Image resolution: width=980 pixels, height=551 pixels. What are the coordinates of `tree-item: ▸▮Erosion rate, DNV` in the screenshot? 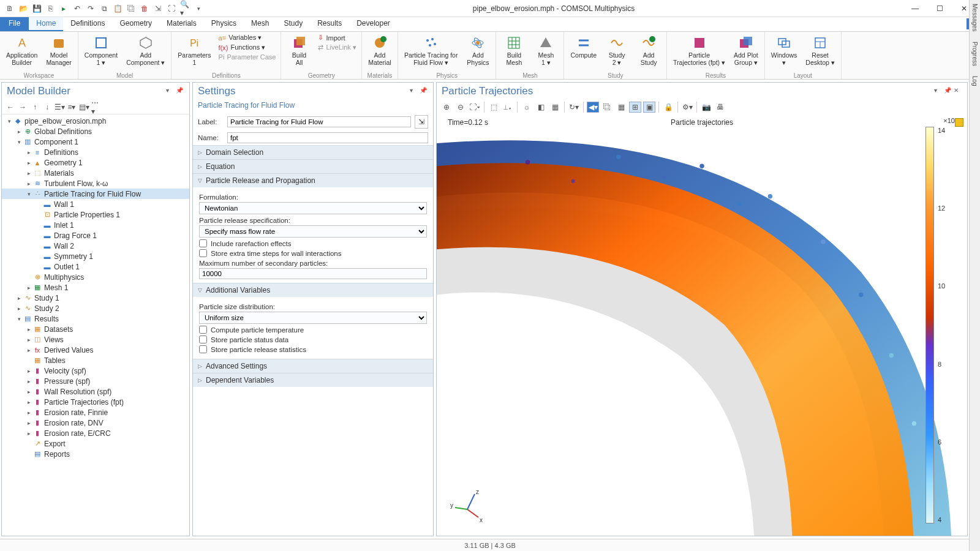 It's located at (96, 422).